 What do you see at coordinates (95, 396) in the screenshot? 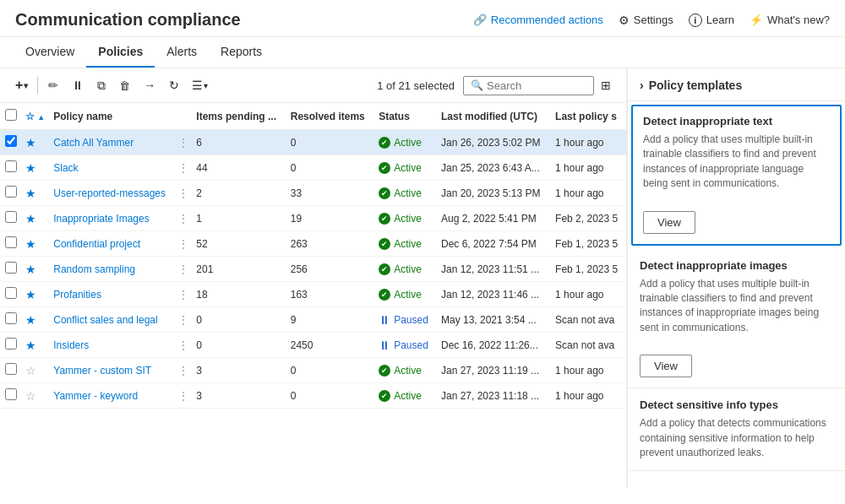
I see `policy-name-link: Yammer - keyword` at bounding box center [95, 396].